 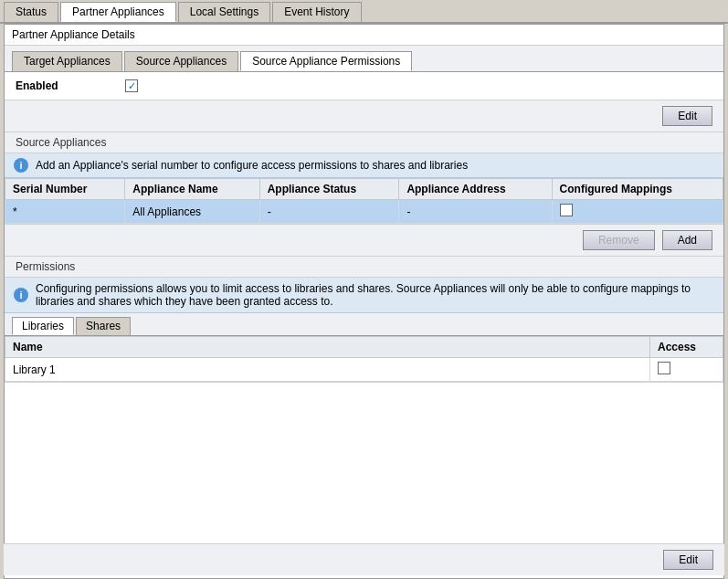 I want to click on perm-tab-shares: Shares, so click(x=103, y=326).